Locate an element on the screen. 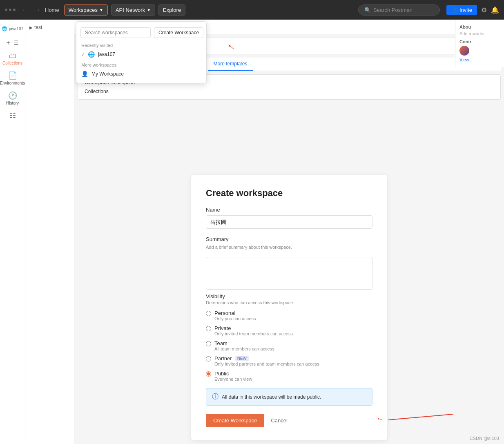 The width and height of the screenshot is (504, 444). create-workspace-dropdown-button: Create Workspace is located at coordinates (179, 33).